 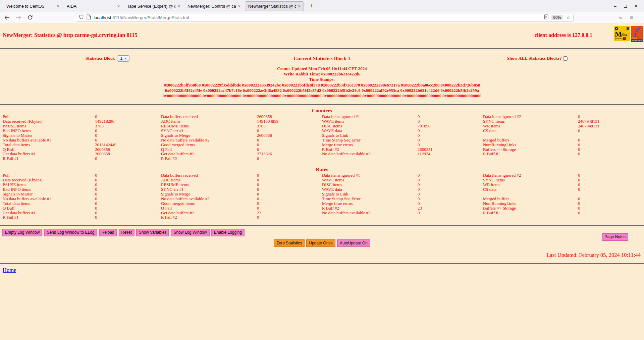 I want to click on reader-mode-icon, so click(x=546, y=17).